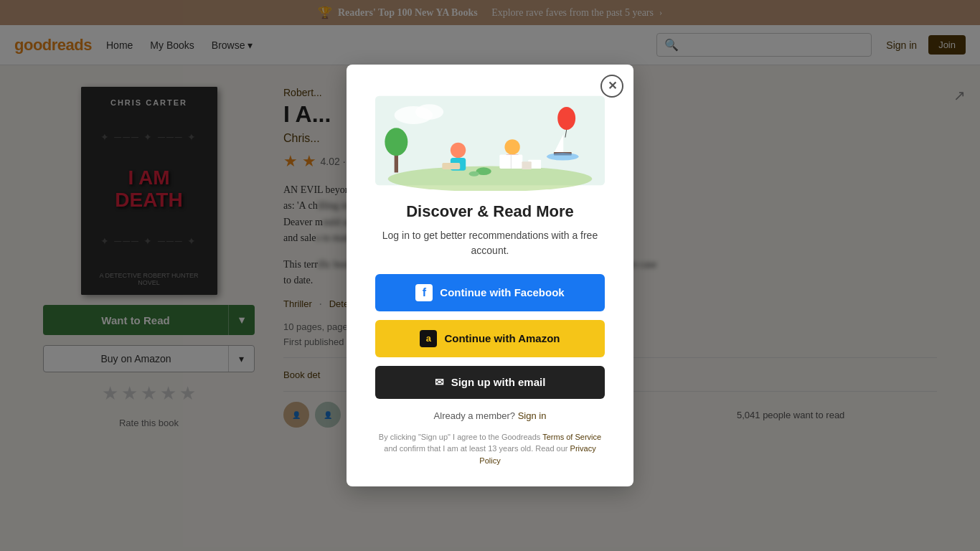  I want to click on terms-text-1: By clicking "Sign up" I agree to the Goo…, so click(460, 437).